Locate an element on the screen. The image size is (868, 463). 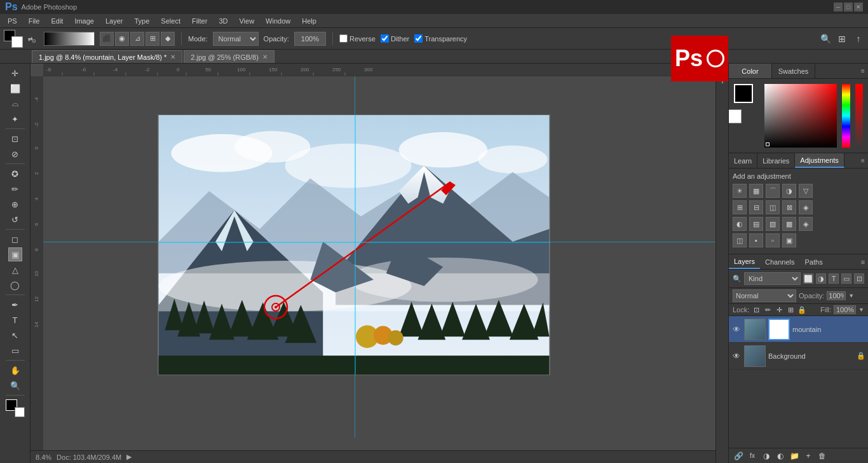
menu-file: File is located at coordinates (34, 21).